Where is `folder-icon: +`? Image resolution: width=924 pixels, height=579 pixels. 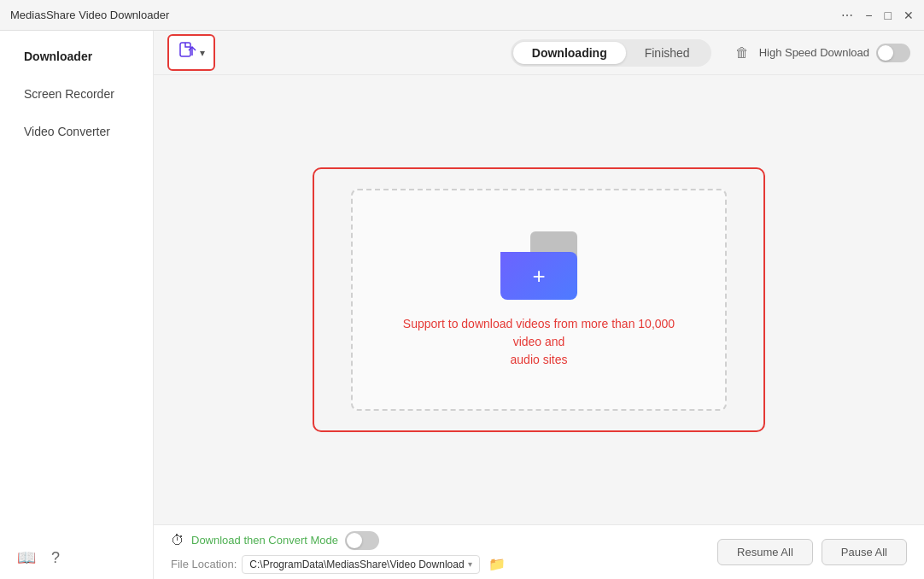 folder-icon: + is located at coordinates (539, 266).